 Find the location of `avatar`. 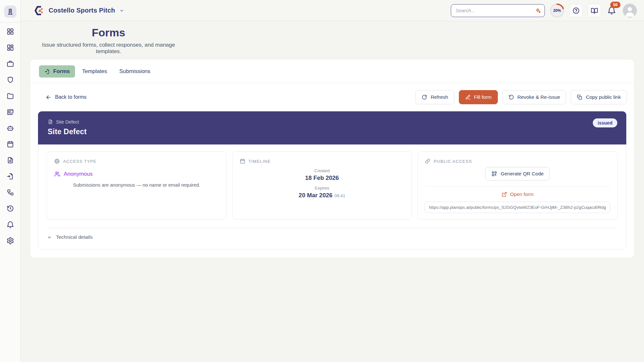

avatar is located at coordinates (630, 11).